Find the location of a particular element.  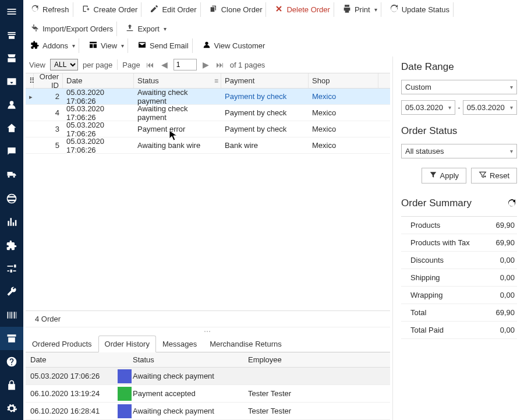

table-row: 405.03.2020 17:06:26Awaiting check payme… is located at coordinates (208, 113).